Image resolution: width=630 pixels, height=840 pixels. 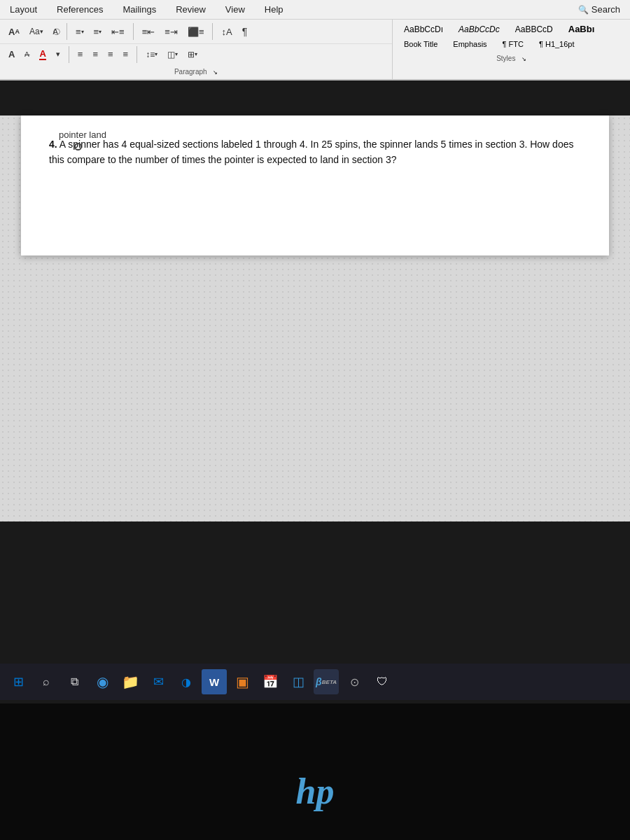 What do you see at coordinates (298, 682) in the screenshot?
I see `photo-icon: ◫` at bounding box center [298, 682].